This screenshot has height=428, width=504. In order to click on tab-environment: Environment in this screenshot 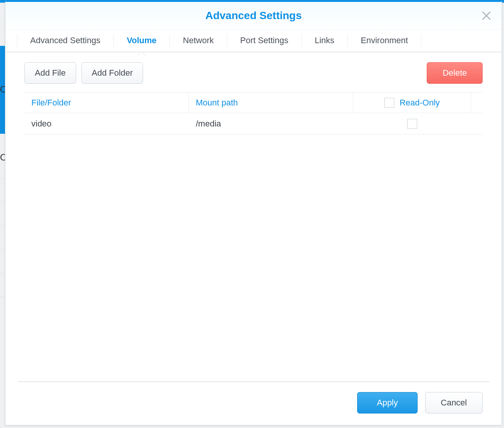, I will do `click(384, 41)`.